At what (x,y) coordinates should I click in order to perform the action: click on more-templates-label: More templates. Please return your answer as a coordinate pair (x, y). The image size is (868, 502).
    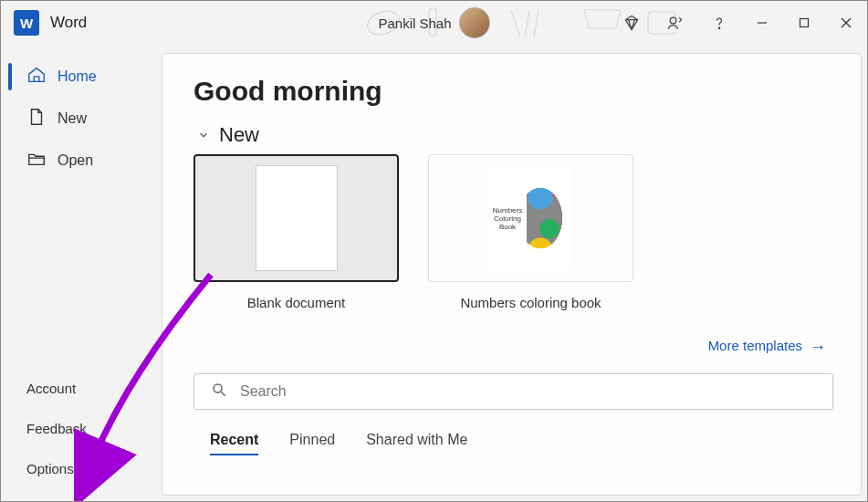
    Looking at the image, I should click on (756, 345).